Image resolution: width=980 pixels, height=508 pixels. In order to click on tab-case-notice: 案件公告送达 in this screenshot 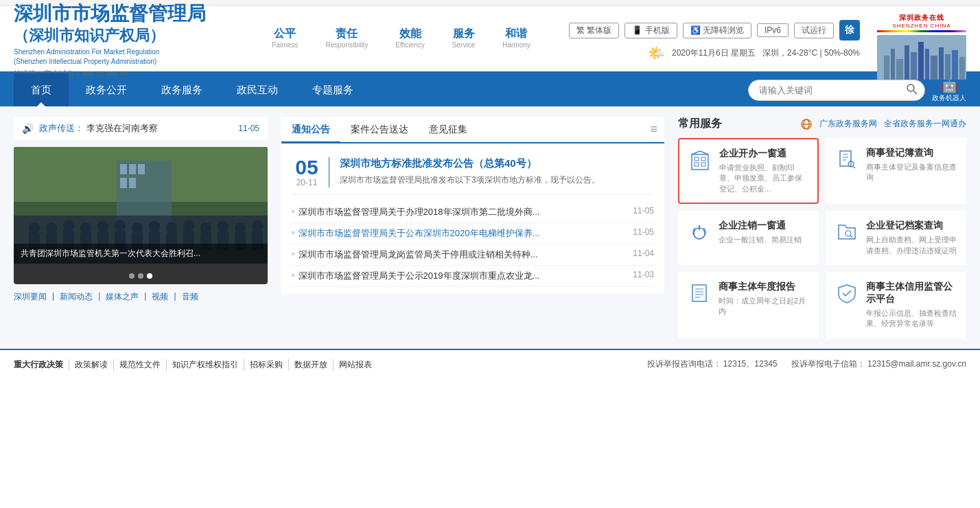, I will do `click(380, 130)`.